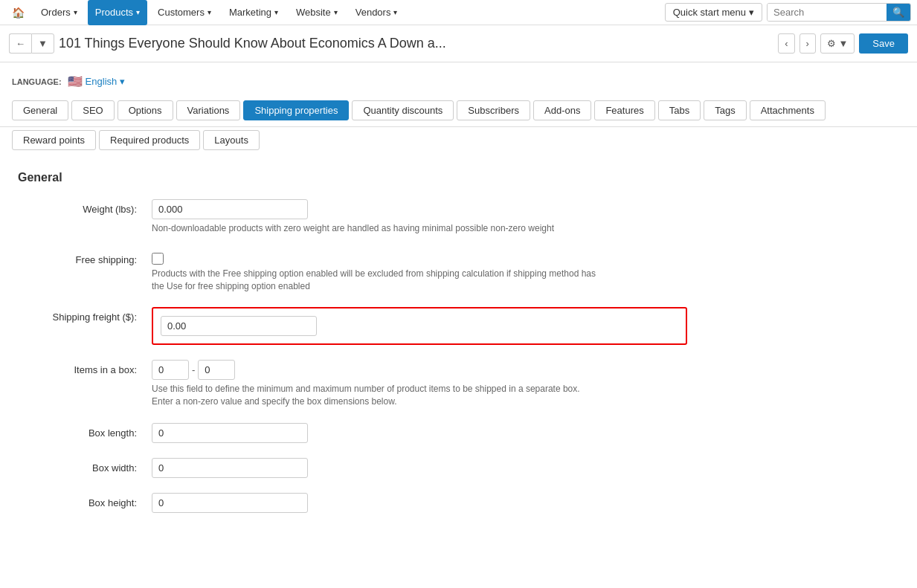  I want to click on box-length-input, so click(230, 433).